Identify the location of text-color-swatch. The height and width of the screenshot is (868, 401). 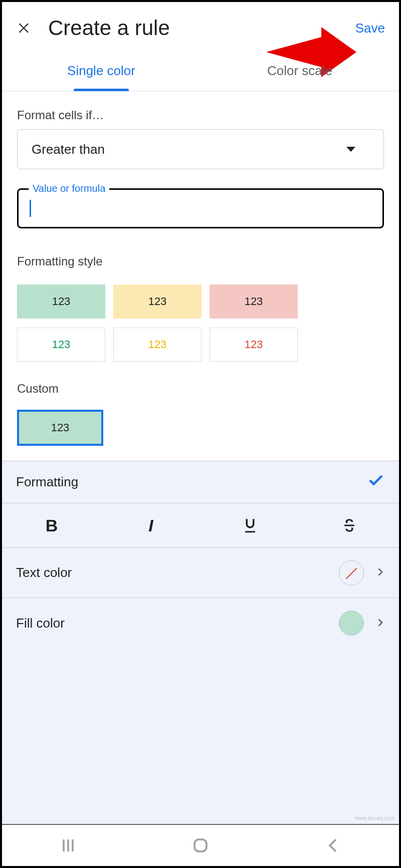
(351, 573).